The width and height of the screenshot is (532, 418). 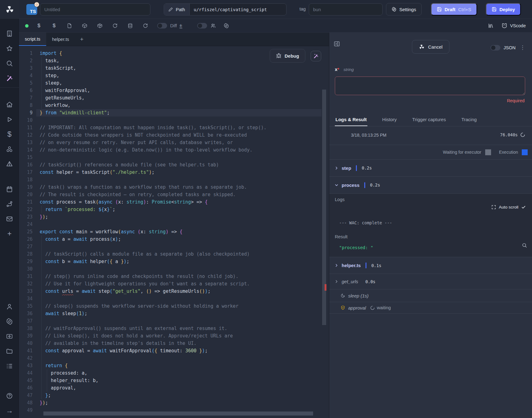 What do you see at coordinates (170, 90) in the screenshot?
I see `code-line-6: 6 waitForApproval,` at bounding box center [170, 90].